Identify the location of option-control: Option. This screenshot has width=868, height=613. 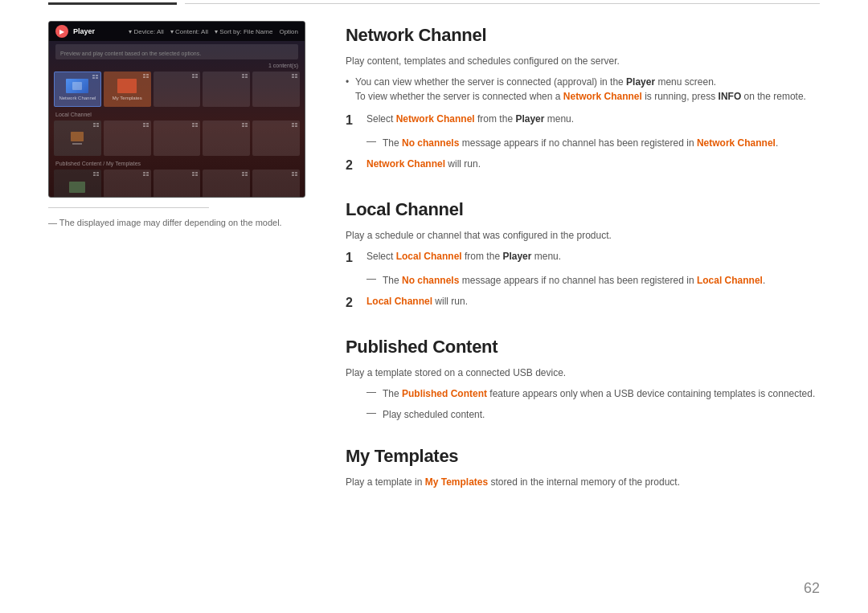
(289, 32).